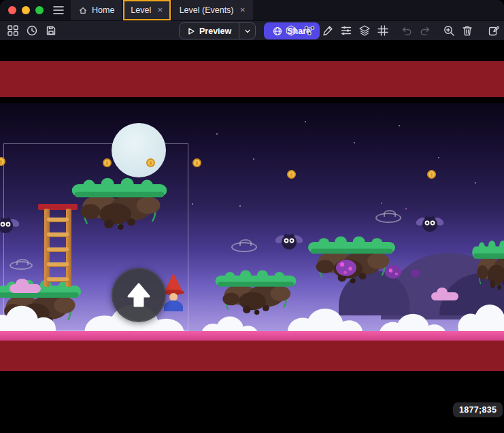 The image size is (504, 433). What do you see at coordinates (51, 31) in the screenshot?
I see `save-button` at bounding box center [51, 31].